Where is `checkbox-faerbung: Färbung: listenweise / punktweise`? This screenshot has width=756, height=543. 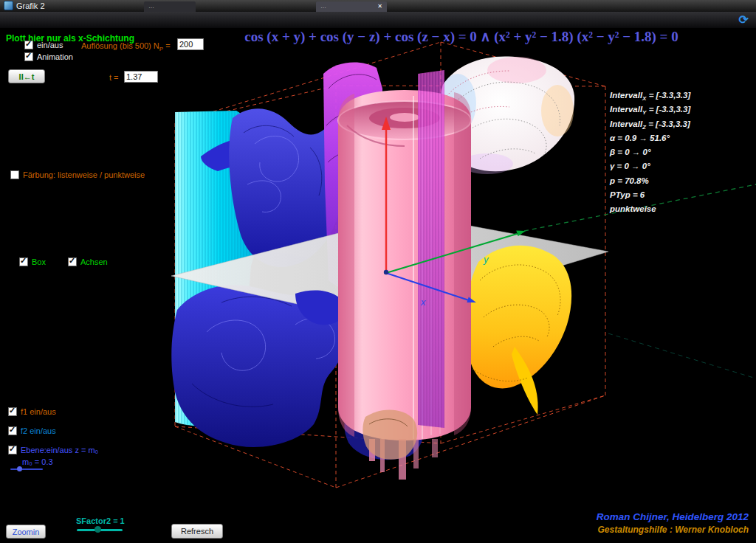
checkbox-faerbung: Färbung: listenweise / punktweise is located at coordinates (78, 175).